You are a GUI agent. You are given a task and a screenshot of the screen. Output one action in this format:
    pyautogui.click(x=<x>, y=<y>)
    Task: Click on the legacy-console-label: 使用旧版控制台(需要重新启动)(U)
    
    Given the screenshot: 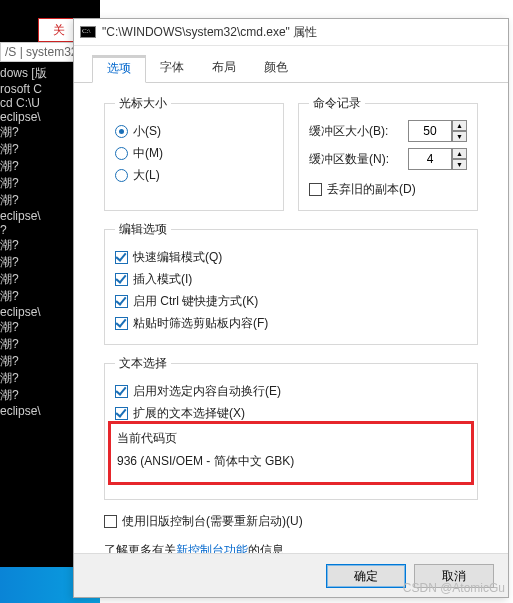 What is the action you would take?
    pyautogui.click(x=212, y=522)
    